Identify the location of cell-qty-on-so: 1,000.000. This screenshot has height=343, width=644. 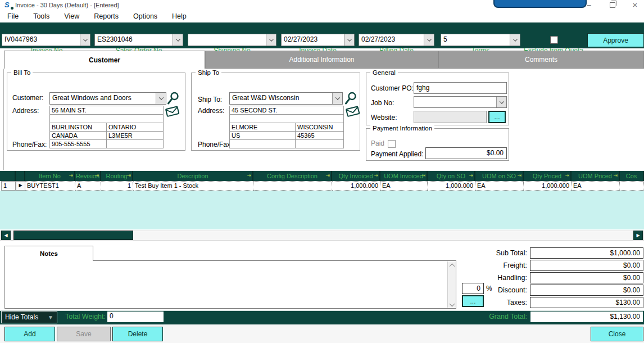
(452, 186).